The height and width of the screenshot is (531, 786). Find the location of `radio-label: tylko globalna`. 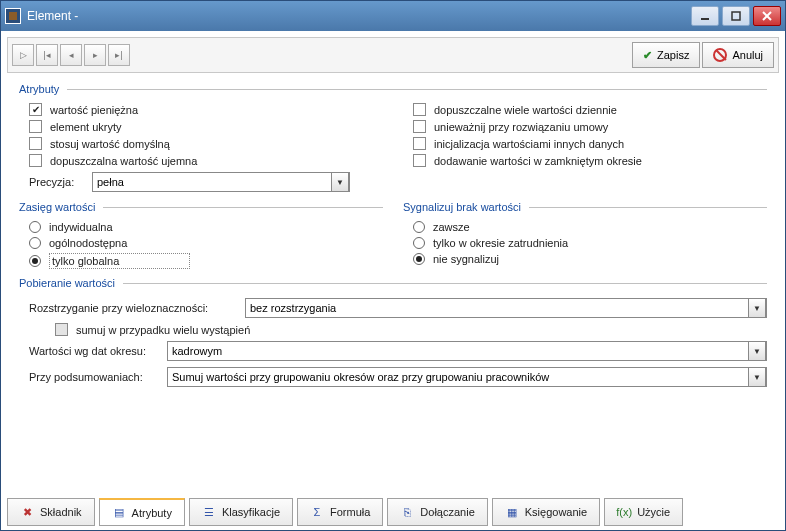

radio-label: tylko globalna is located at coordinates (120, 261).